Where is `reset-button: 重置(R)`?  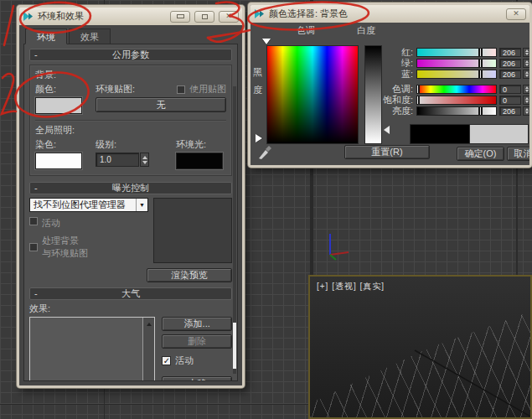
reset-button: 重置(R) is located at coordinates (387, 153).